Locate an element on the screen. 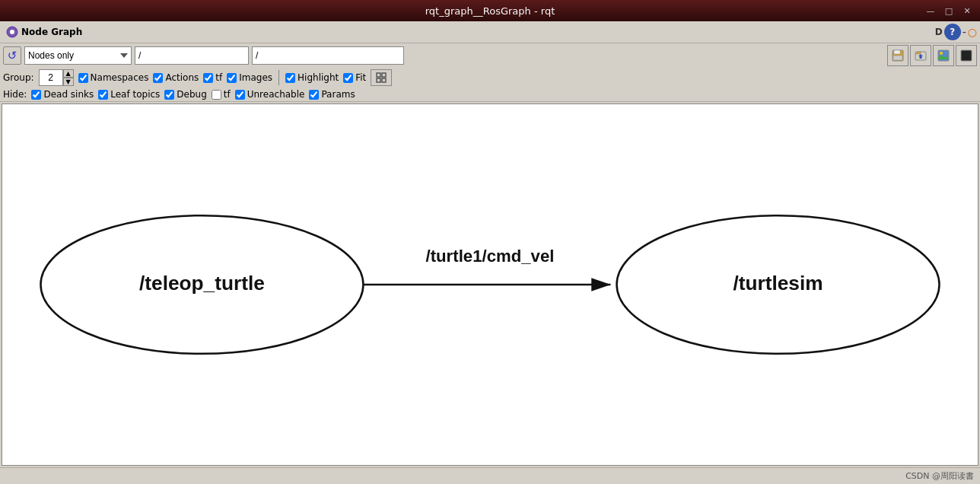 The height and width of the screenshot is (484, 980). namespaces-checkbox-label: Namespaces is located at coordinates (114, 78).